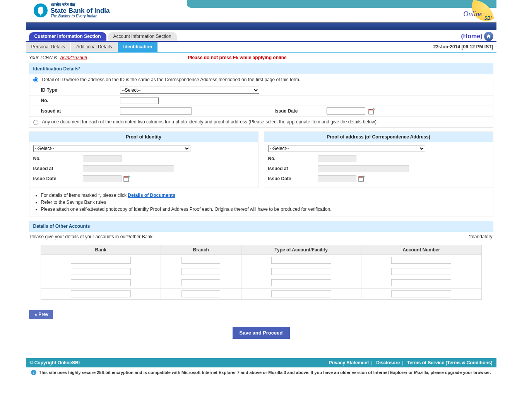  What do you see at coordinates (48, 47) in the screenshot?
I see `subtab-personal: Personal Details` at bounding box center [48, 47].